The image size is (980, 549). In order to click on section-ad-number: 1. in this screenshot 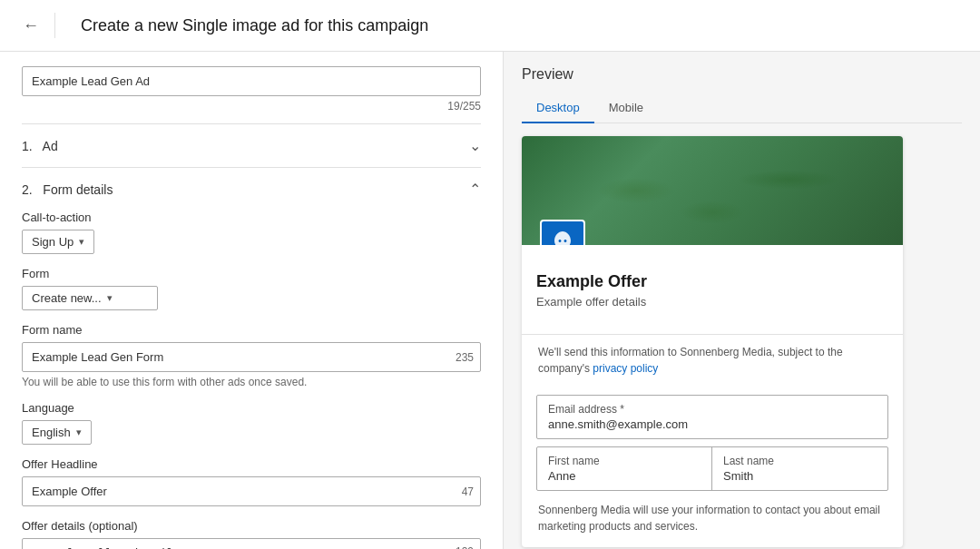, I will do `click(27, 146)`.